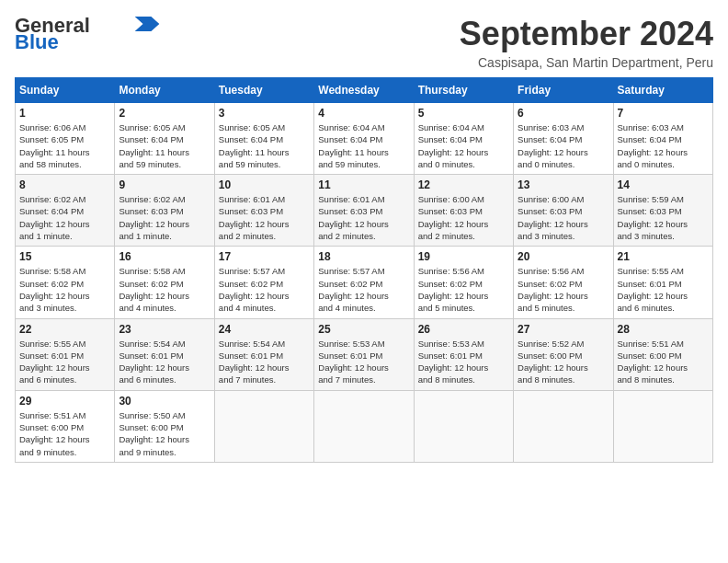 The image size is (728, 563). What do you see at coordinates (164, 113) in the screenshot?
I see `day-number: 2` at bounding box center [164, 113].